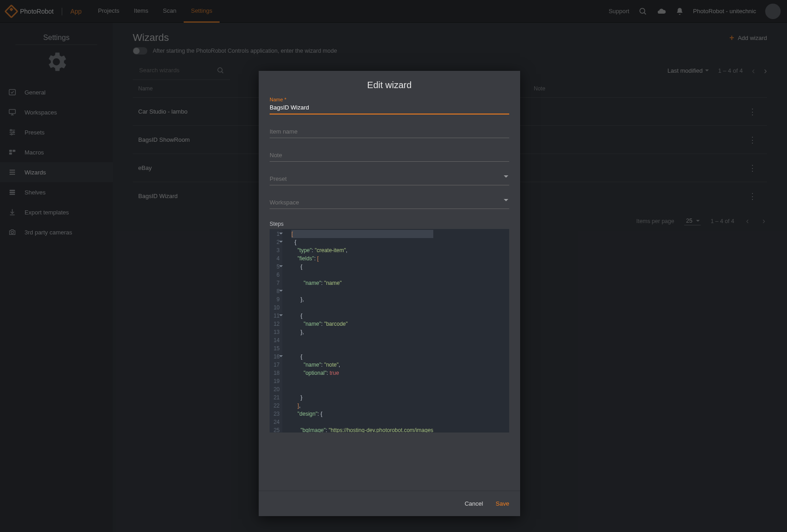 The height and width of the screenshot is (532, 787). What do you see at coordinates (389, 132) in the screenshot?
I see `item-input` at bounding box center [389, 132].